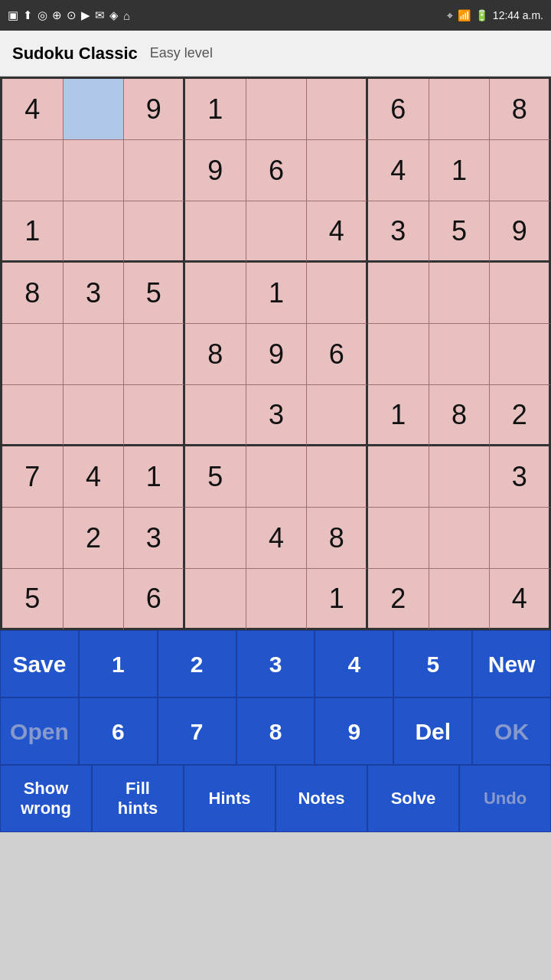 The image size is (551, 980). Describe the element at coordinates (33, 109) in the screenshot. I see `cell-0-0: 4` at that location.